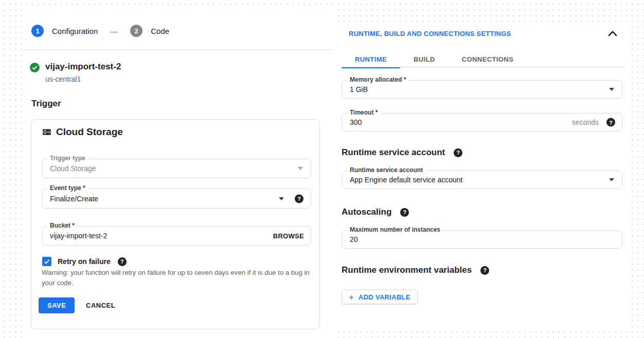  Describe the element at coordinates (416, 270) in the screenshot. I see `env-variables-heading: Runtime environment variables ?` at that location.